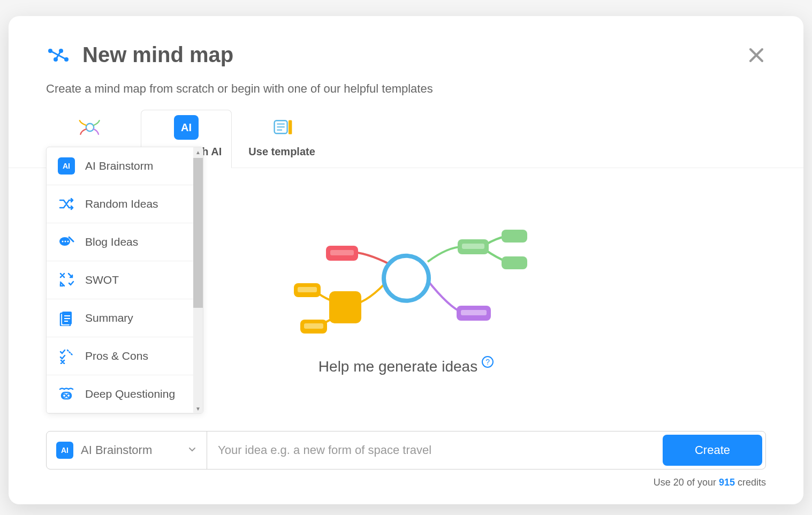  I want to click on file-icon, so click(66, 318).